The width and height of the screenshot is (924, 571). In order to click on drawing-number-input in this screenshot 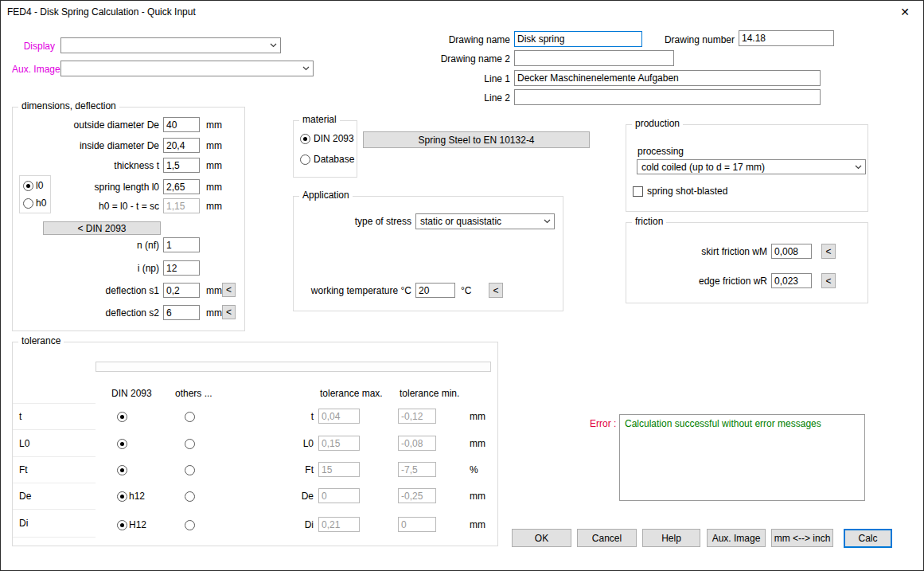, I will do `click(786, 38)`.